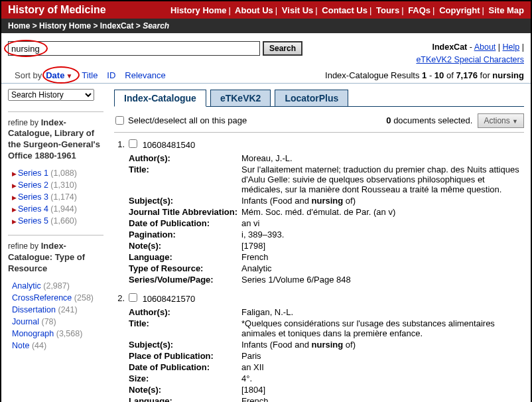 Image resolution: width=532 pixels, height=402 pixels. Describe the element at coordinates (161, 98) in the screenshot. I see `tab-index-catalogue: Index-Catalogue` at that location.